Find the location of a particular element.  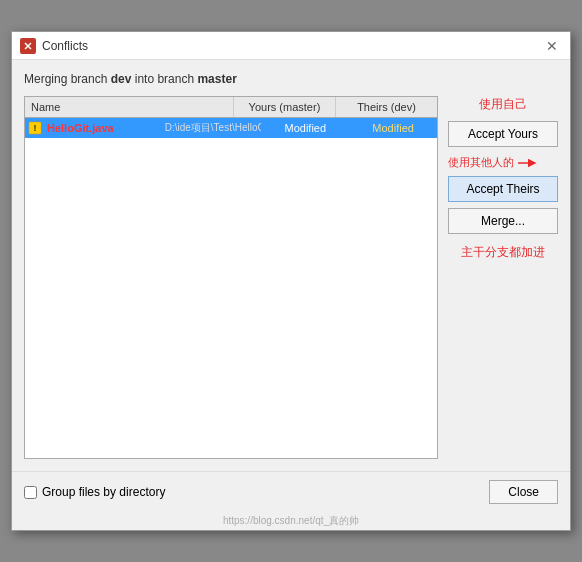

window-title: Conflicts is located at coordinates (292, 46).